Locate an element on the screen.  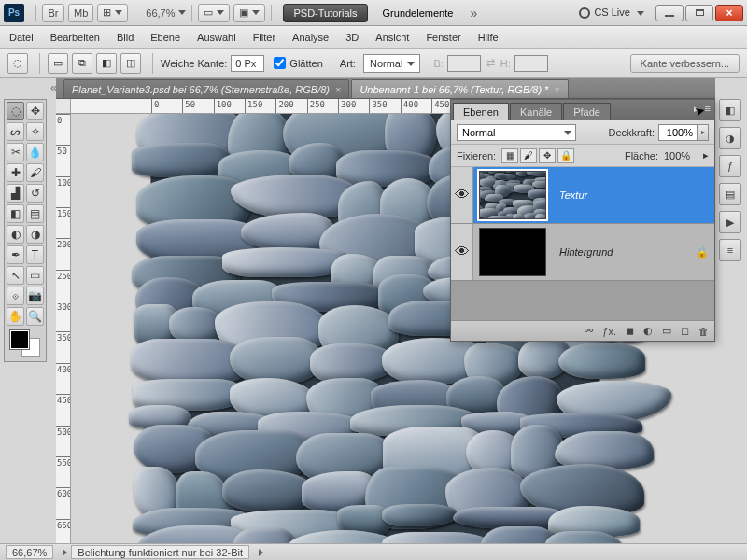
dock-adjustments-icon: ◑ is located at coordinates (730, 138).